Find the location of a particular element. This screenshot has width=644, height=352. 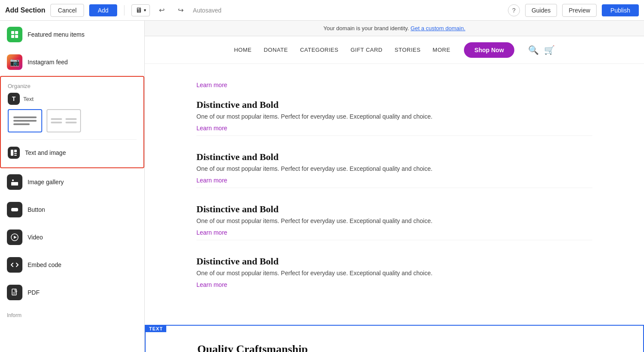

sidebar-item-text-and-image: Text and image is located at coordinates (72, 153).